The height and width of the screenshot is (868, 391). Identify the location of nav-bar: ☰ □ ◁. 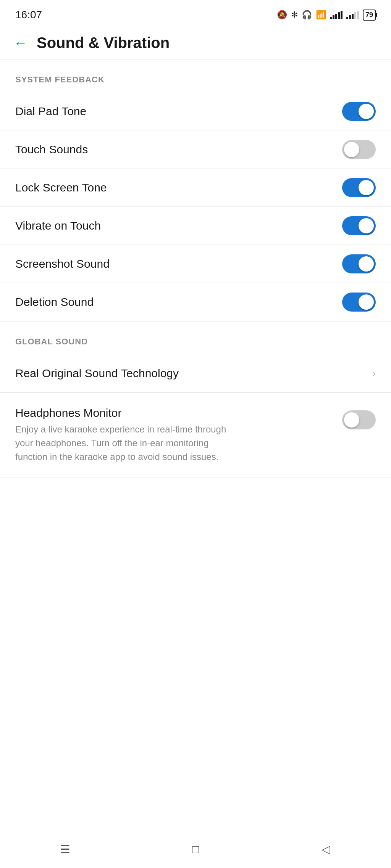
(196, 849).